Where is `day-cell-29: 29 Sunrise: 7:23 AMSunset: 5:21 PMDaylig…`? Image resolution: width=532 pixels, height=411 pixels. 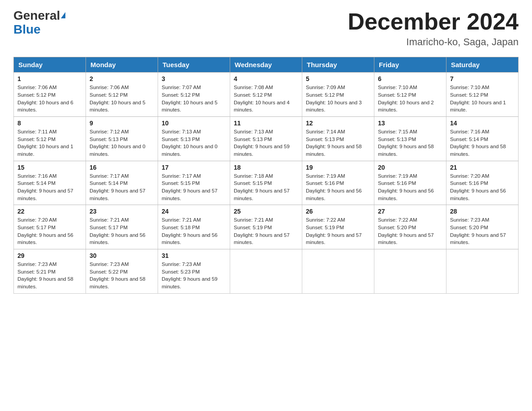
day-cell-29: 29 Sunrise: 7:23 AMSunset: 5:21 PMDaylig… is located at coordinates (50, 271).